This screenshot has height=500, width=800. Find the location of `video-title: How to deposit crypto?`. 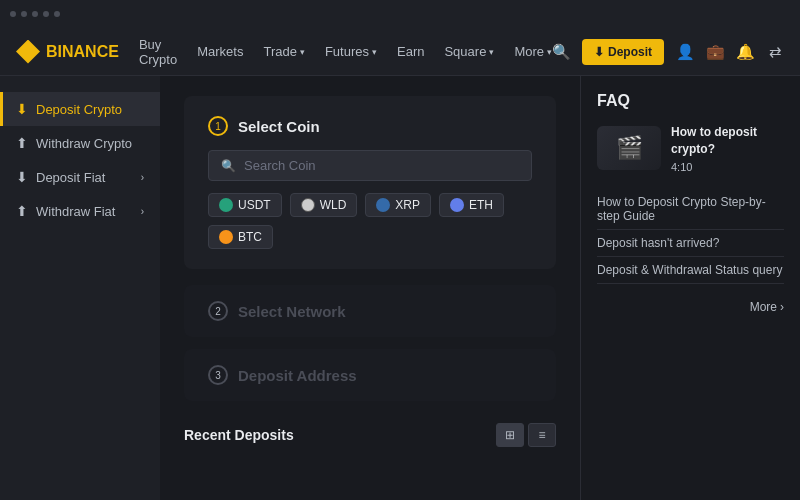

video-title: How to deposit crypto? is located at coordinates (728, 141).